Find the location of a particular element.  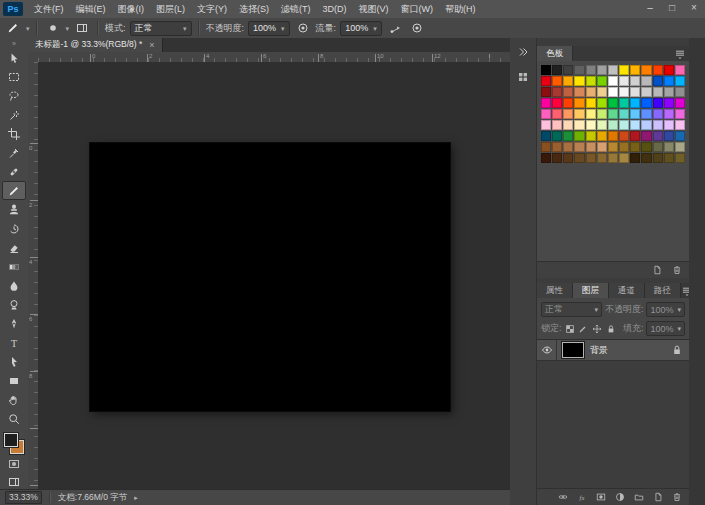

dodge-tool is located at coordinates (14, 304).